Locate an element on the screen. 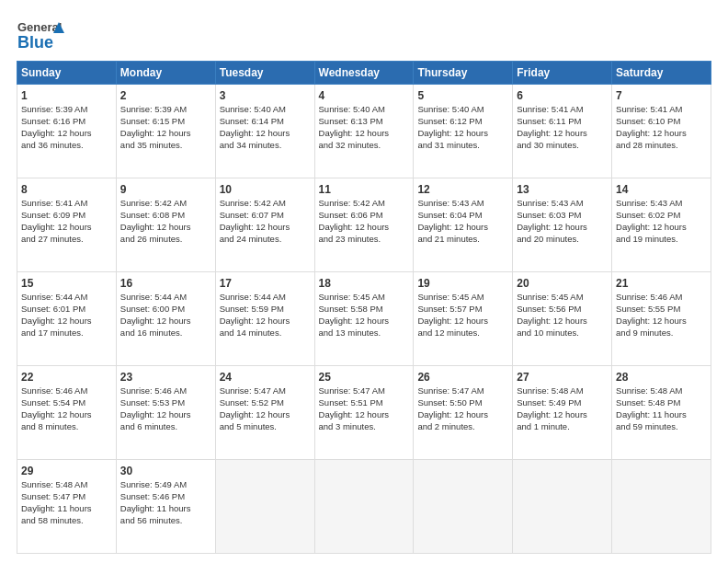 The image size is (728, 563). weekday-header-monday: Monday is located at coordinates (165, 74).